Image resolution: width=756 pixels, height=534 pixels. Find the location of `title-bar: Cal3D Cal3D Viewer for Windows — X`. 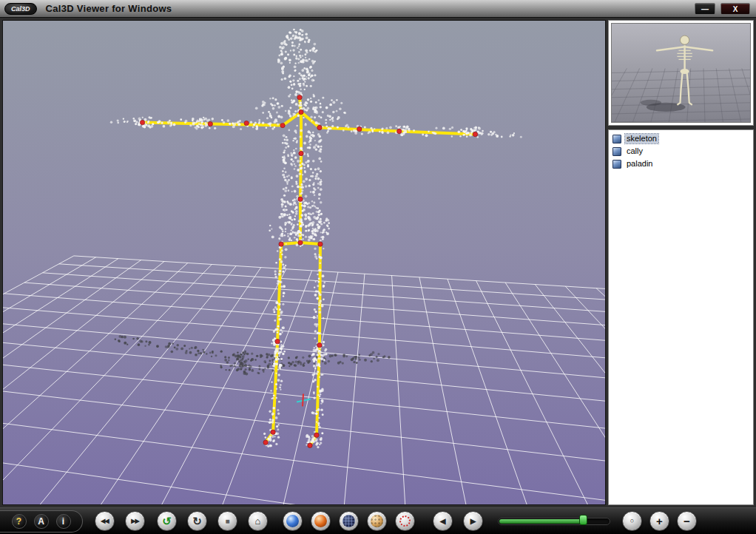

title-bar: Cal3D Cal3D Viewer for Windows — X is located at coordinates (378, 9).